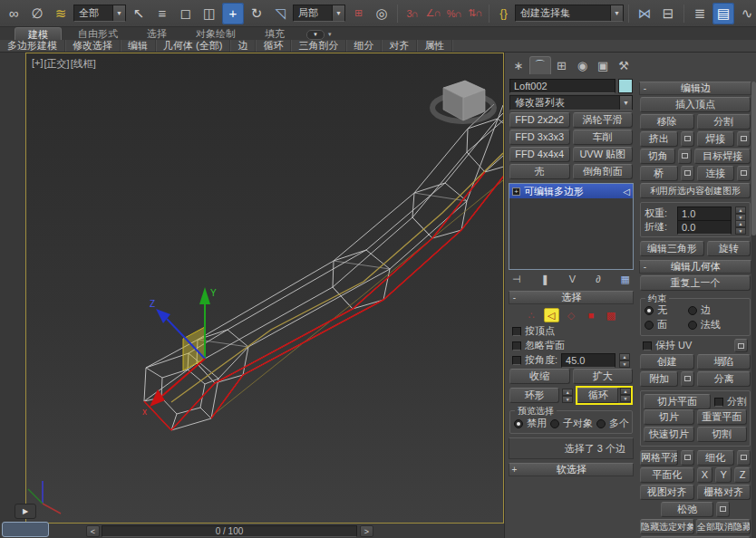 The height and width of the screenshot is (538, 756). Describe the element at coordinates (540, 377) in the screenshot. I see `shrink-button: 收缩` at that location.